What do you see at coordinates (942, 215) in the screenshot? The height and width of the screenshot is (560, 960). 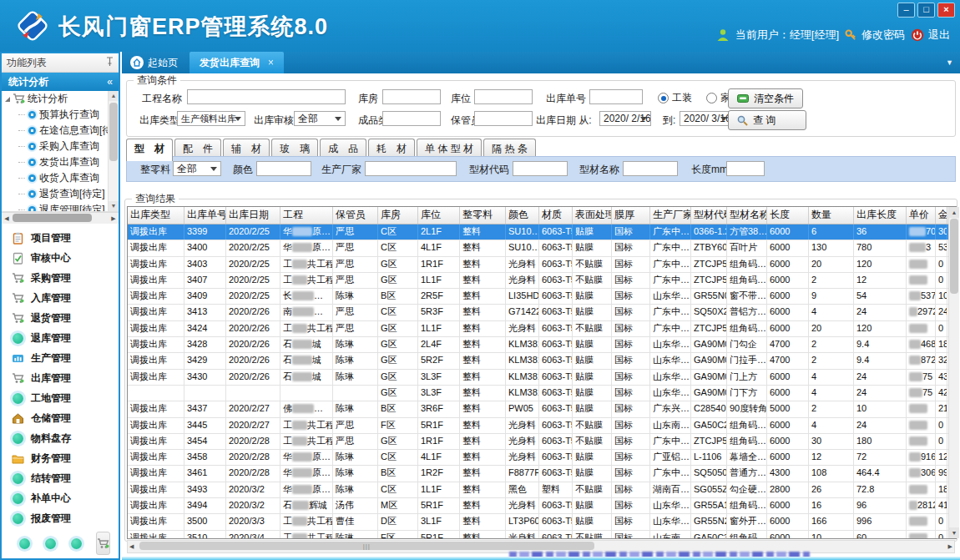 I see `column-header-19: 金` at bounding box center [942, 215].